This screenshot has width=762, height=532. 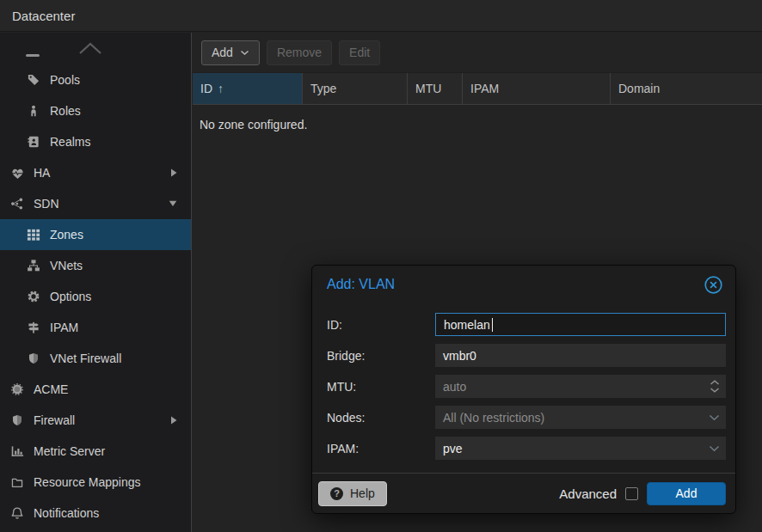 I want to click on sidebar-item-label: HA, so click(x=41, y=173).